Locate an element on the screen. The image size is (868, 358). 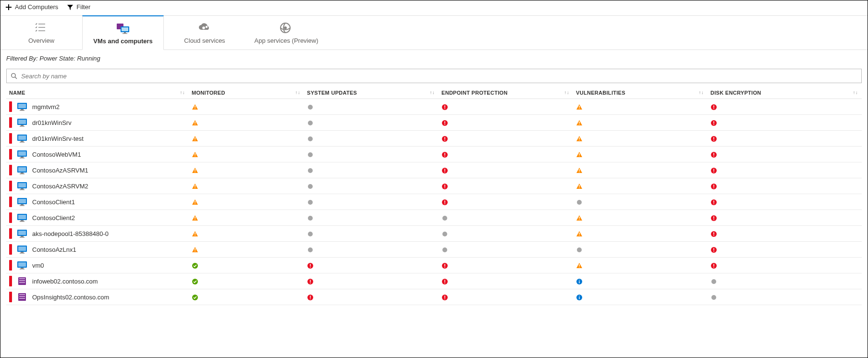
filter-summary: Filtered By: Power State: Running is located at coordinates (434, 58).